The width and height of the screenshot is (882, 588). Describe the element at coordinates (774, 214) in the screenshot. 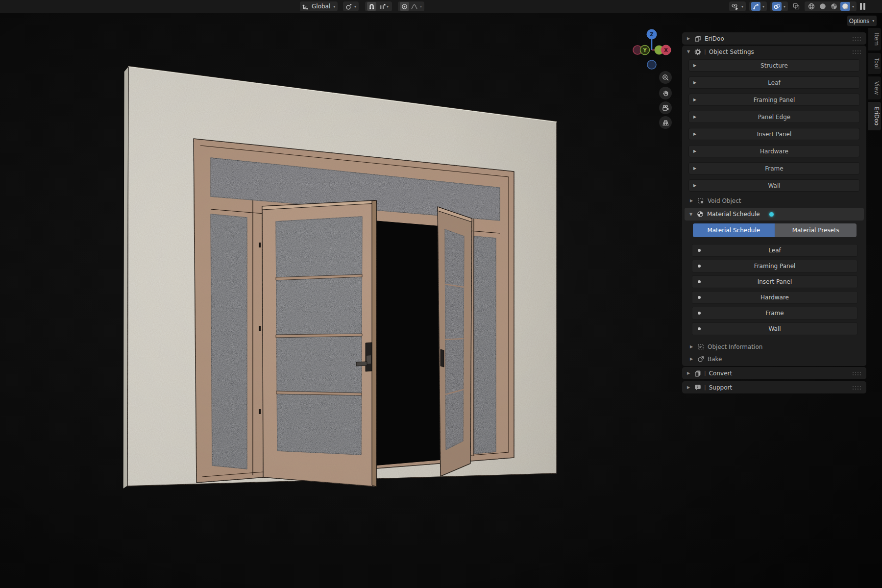

I see `subpanel-material-schedule-header: ▼ Material Schedule` at that location.